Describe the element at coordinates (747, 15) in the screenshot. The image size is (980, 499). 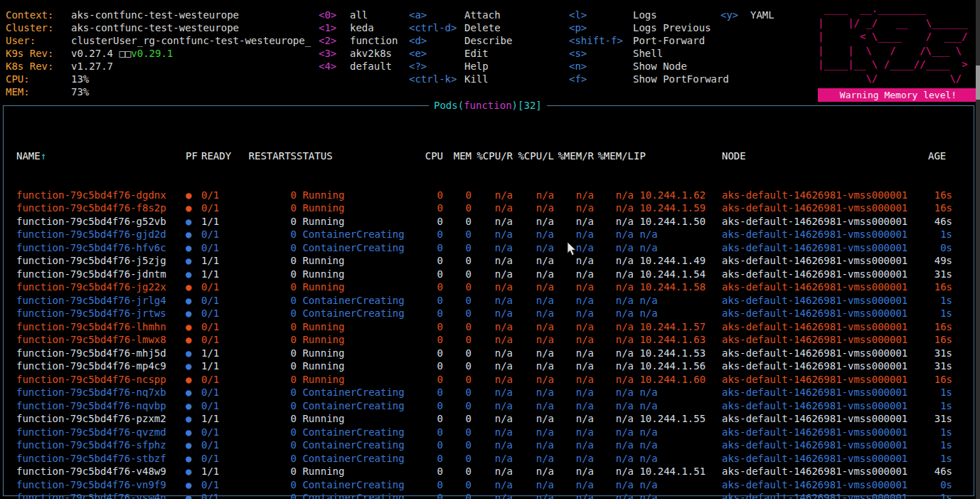
I see `action-item: <y>YAML` at that location.